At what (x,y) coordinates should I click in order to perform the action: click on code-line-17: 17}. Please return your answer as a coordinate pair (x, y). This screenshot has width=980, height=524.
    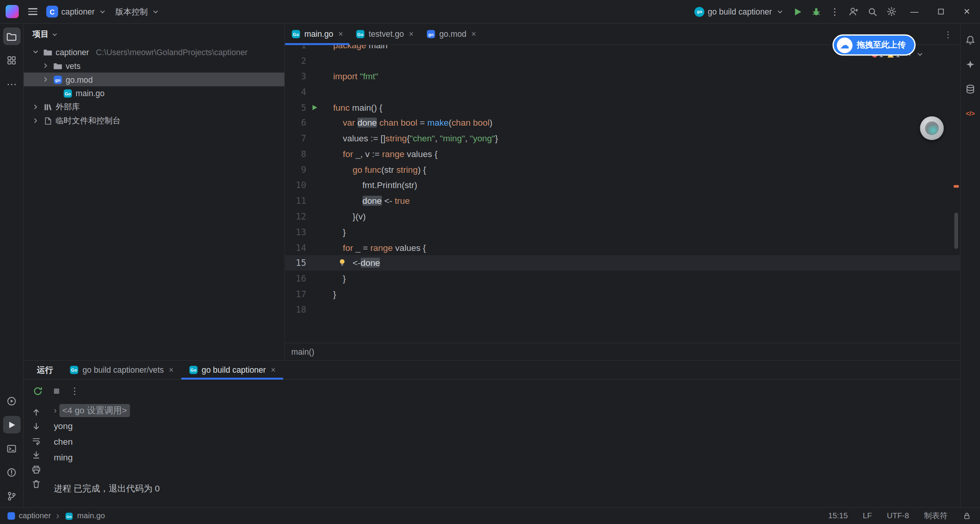
    Looking at the image, I should click on (622, 294).